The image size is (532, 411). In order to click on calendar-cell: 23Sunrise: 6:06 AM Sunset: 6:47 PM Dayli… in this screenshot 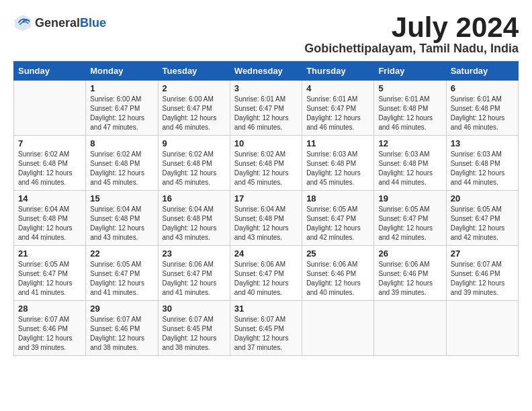, I will do `click(193, 273)`.